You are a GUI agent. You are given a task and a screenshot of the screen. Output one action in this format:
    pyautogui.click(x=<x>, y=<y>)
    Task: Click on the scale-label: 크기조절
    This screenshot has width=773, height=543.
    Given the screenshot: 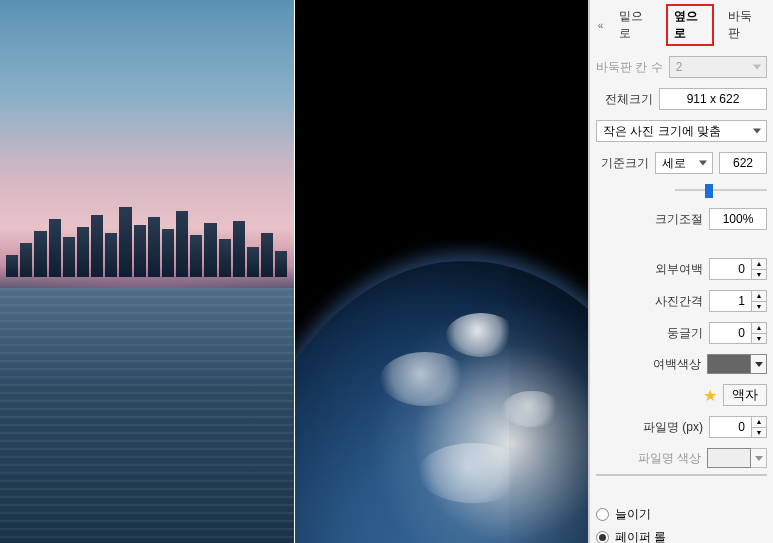 What is the action you would take?
    pyautogui.click(x=679, y=220)
    